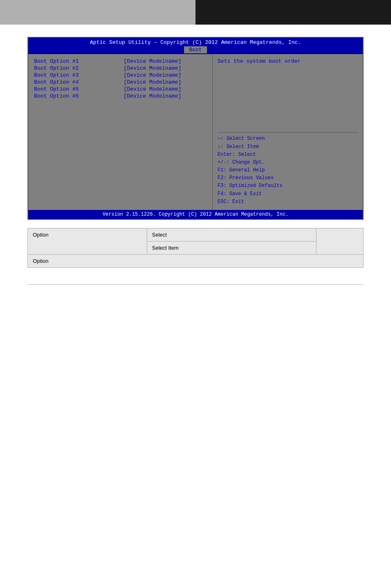 The width and height of the screenshot is (391, 588). Describe the element at coordinates (288, 94) in the screenshot. I see `bios-help-text: Sets the system boot order` at that location.